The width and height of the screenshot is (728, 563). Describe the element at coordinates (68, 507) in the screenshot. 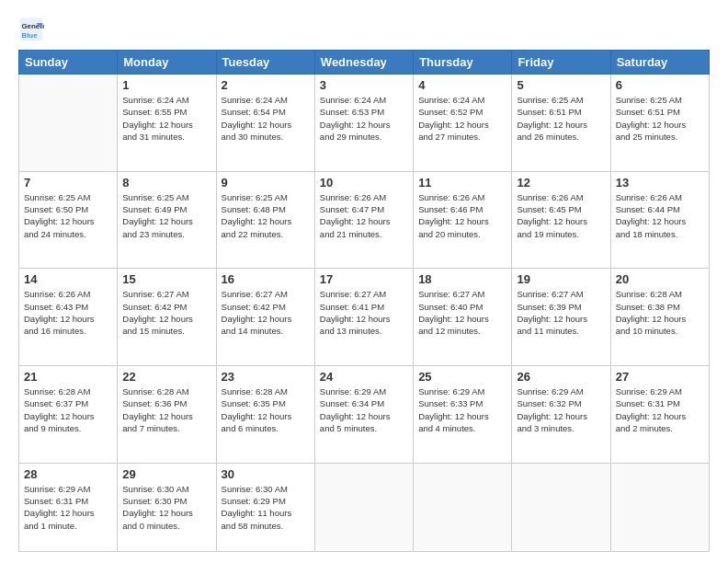

I see `calendar-cell: 28Sunrise: 6:29 AMSunset: 6:31 PMDayligh…` at that location.